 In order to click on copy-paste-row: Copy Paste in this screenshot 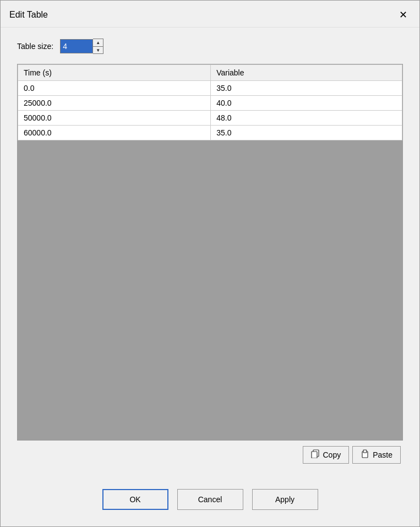, I will do `click(210, 454)`.